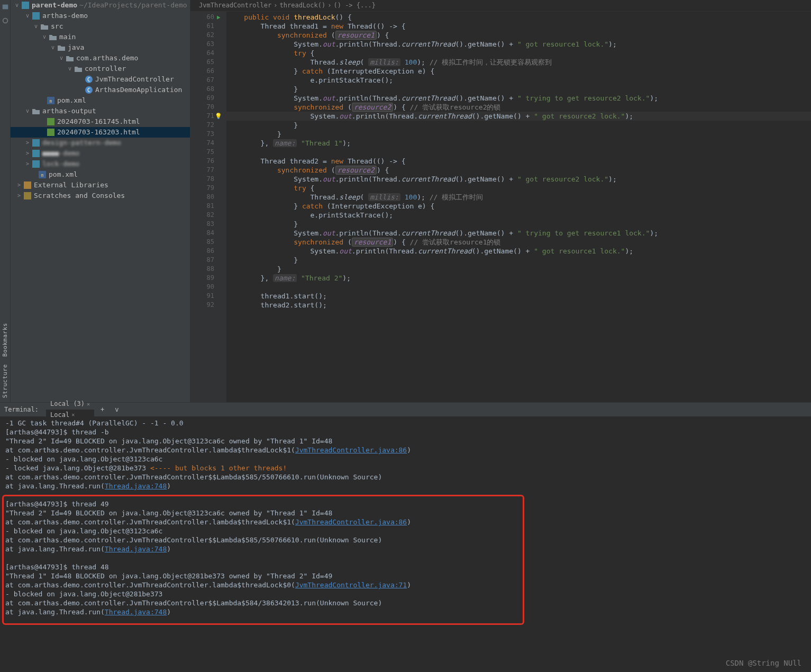 The height and width of the screenshot is (672, 811). What do you see at coordinates (101, 48) in the screenshot?
I see `tree-item: vjava` at bounding box center [101, 48].